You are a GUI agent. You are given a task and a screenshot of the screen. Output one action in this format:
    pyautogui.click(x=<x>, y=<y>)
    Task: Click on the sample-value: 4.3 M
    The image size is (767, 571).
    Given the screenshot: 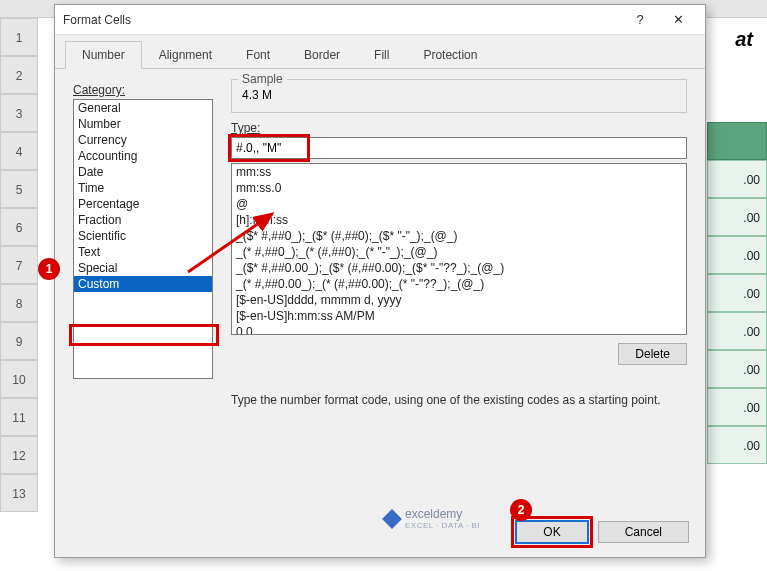 What is the action you would take?
    pyautogui.click(x=459, y=95)
    